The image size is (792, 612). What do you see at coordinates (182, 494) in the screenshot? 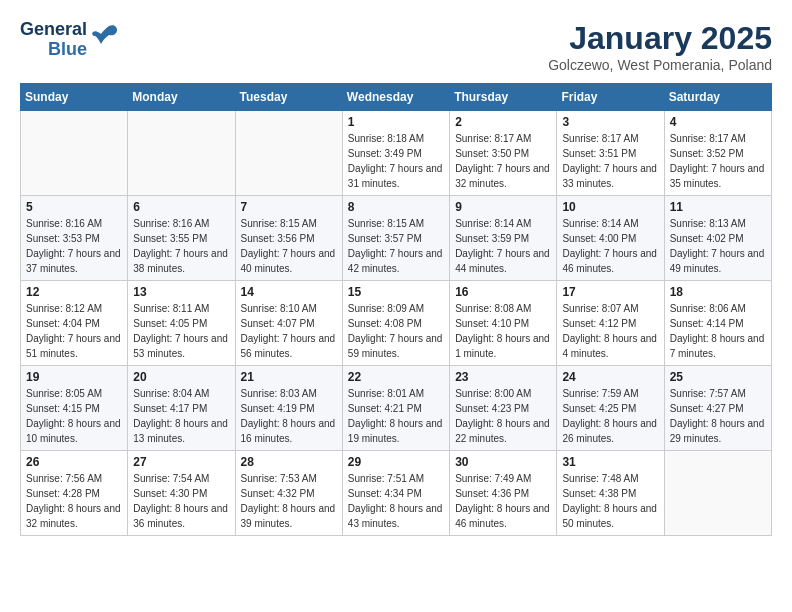
I see `day-cell: 27Sunrise: 7:54 AM Sunset: 4:30 PM Dayli…` at bounding box center [182, 494].